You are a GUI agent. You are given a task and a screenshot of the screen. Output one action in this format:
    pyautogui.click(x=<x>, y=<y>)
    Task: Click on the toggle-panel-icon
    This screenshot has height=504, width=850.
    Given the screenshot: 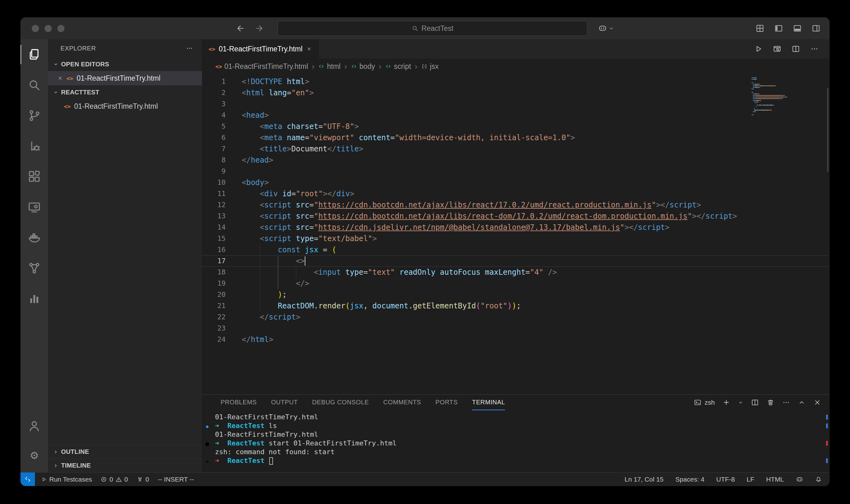 What is the action you would take?
    pyautogui.click(x=797, y=29)
    